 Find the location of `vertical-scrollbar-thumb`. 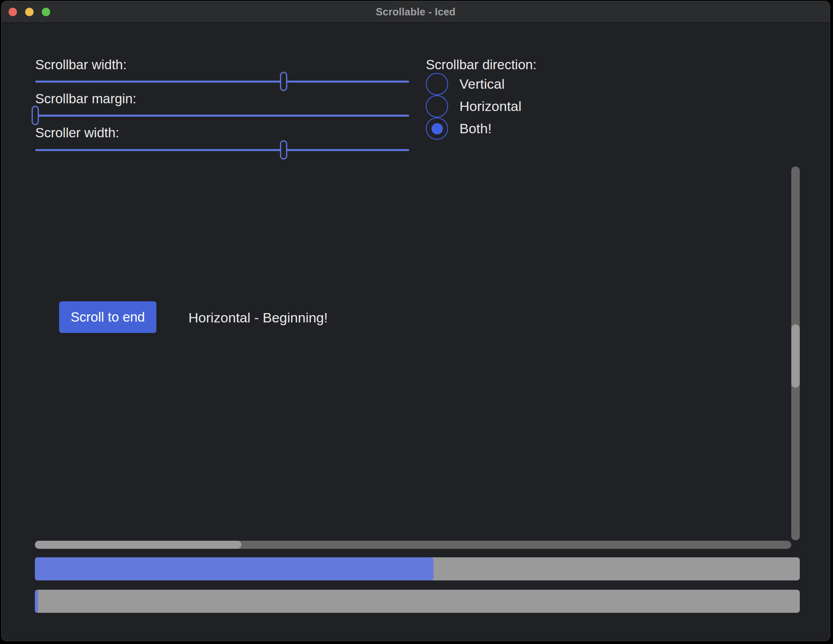

vertical-scrollbar-thumb is located at coordinates (796, 356).